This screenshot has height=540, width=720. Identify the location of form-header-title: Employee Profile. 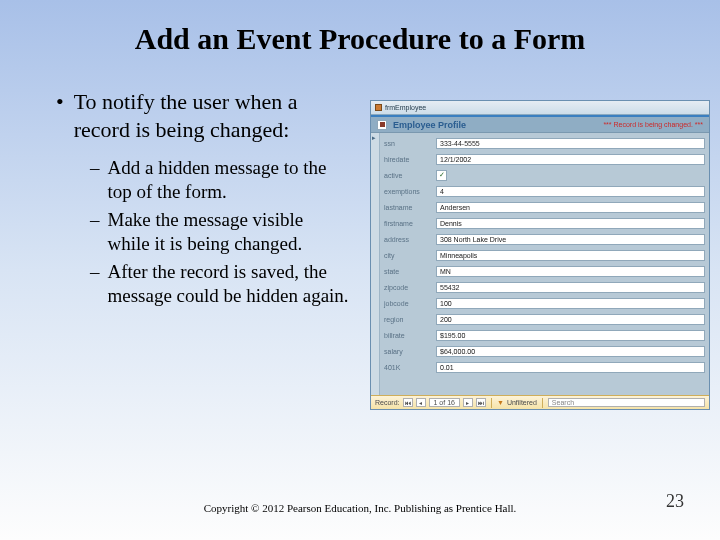
(430, 125).